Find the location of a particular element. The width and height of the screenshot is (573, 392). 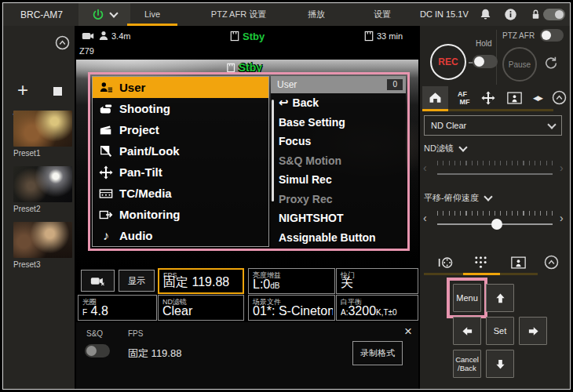

bell-icon is located at coordinates (485, 14).